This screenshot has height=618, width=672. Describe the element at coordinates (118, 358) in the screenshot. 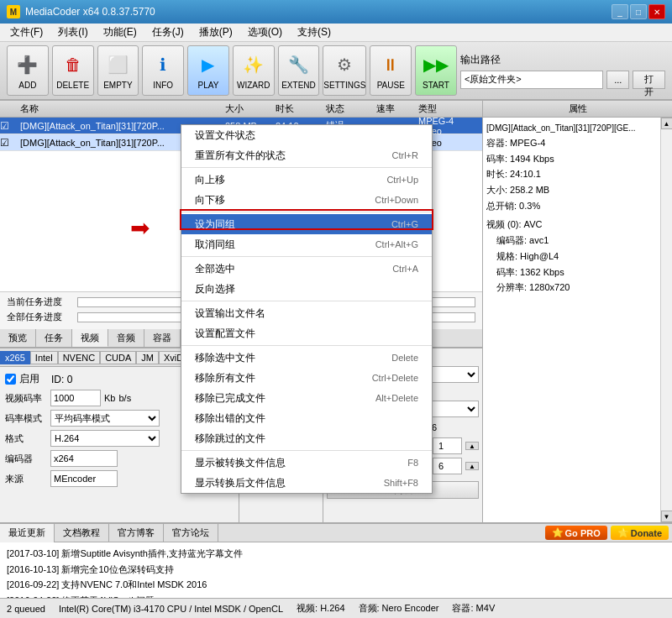

I see `codec-tab-cuda: CUDA` at that location.